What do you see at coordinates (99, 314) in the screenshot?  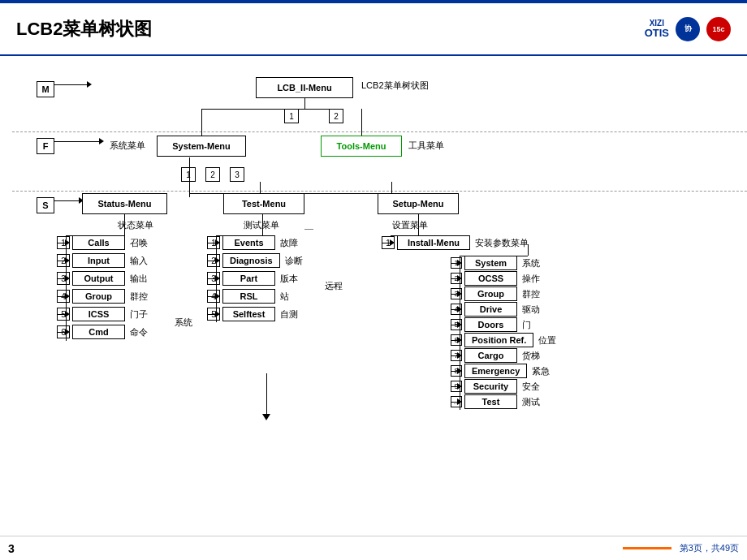 I see `icss-box: ICSS` at bounding box center [99, 314].